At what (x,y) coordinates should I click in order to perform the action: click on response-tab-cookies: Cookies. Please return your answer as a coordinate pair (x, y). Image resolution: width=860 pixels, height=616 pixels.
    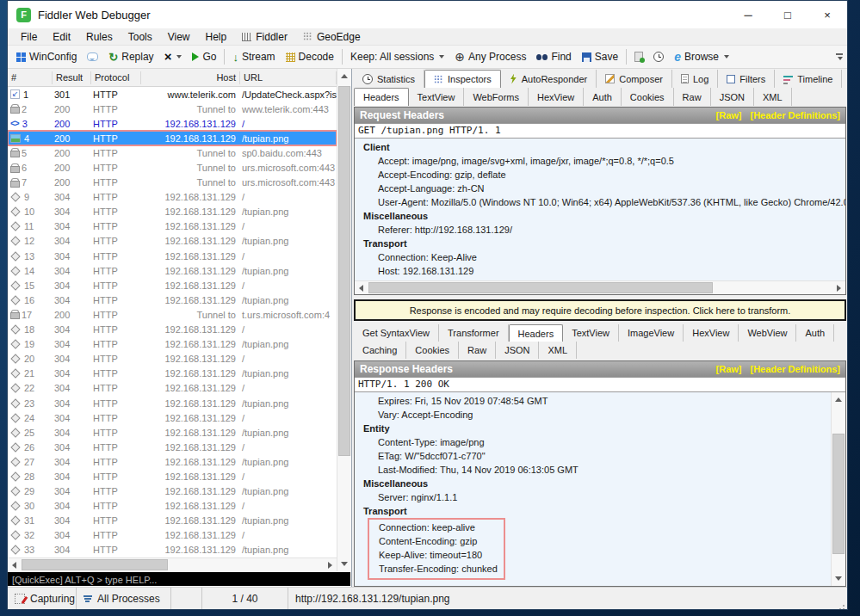
    Looking at the image, I should click on (432, 350).